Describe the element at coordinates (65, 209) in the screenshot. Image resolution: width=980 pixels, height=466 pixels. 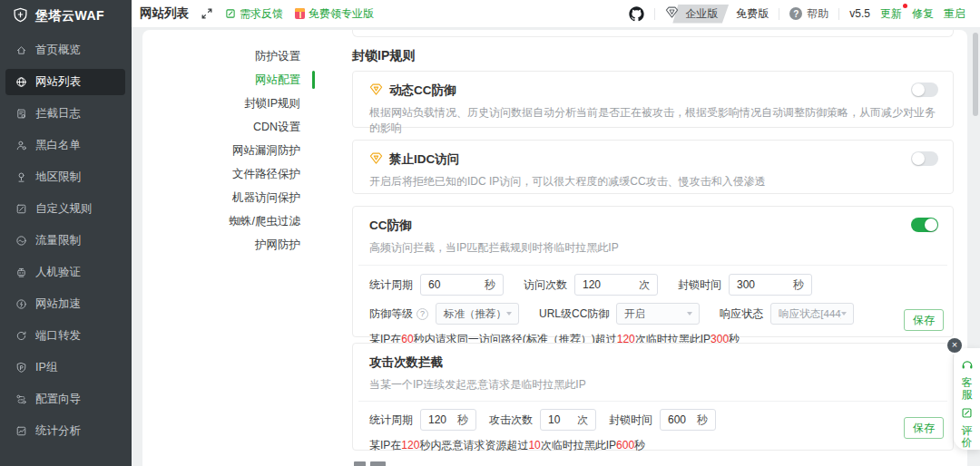
I see `sidebar-item-custom-rules: 自定义规则` at that location.